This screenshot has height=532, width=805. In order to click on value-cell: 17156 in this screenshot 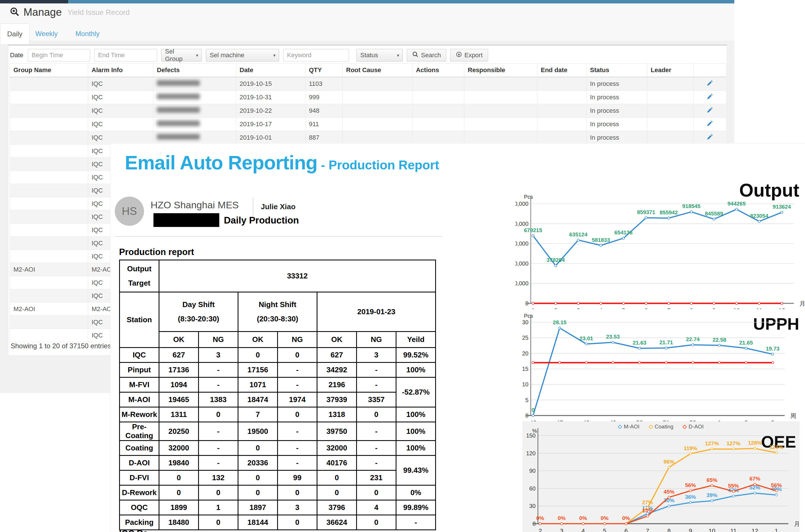, I will do `click(258, 370)`.